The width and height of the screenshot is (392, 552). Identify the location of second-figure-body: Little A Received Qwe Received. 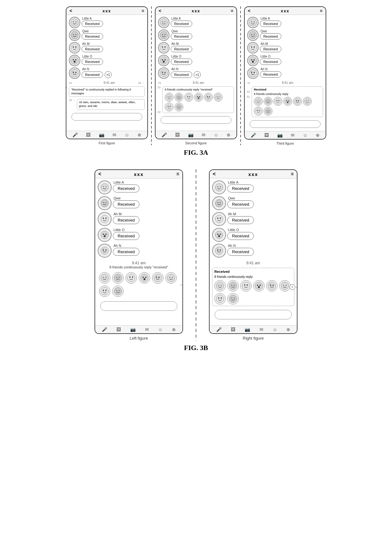
(196, 73).